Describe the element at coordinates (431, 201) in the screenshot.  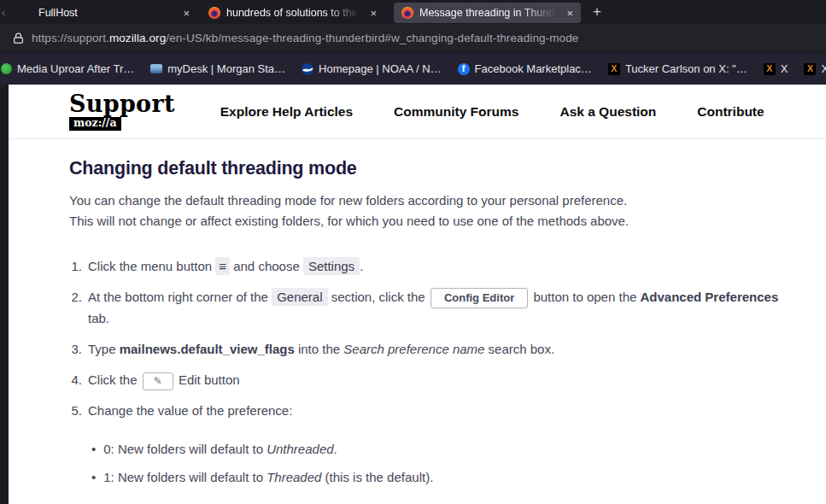
I see `intro-text: You can change the default threading mod…` at that location.